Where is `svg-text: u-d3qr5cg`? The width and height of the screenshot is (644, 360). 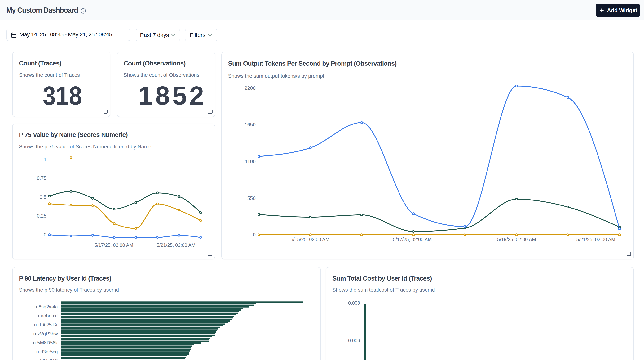
svg-text: u-d3qr5cg is located at coordinates (47, 352).